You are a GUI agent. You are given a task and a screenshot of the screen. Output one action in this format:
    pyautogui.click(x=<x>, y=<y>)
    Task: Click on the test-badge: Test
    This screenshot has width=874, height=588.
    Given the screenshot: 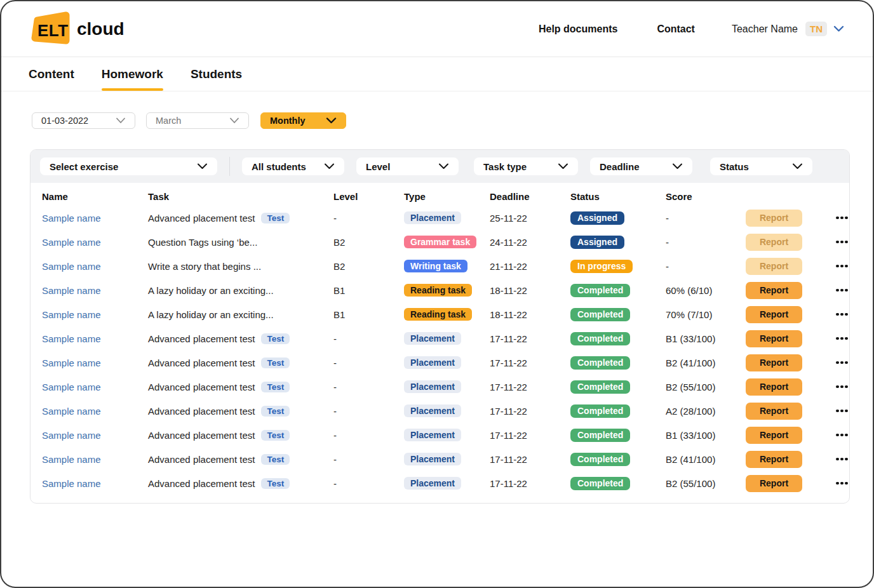 What is the action you would take?
    pyautogui.click(x=276, y=484)
    